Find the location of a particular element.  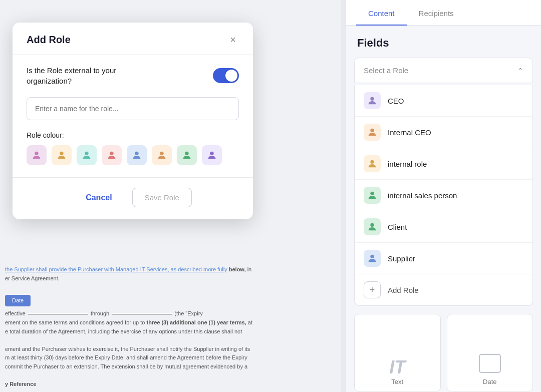

role-item-ceo: CEO is located at coordinates (444, 101).